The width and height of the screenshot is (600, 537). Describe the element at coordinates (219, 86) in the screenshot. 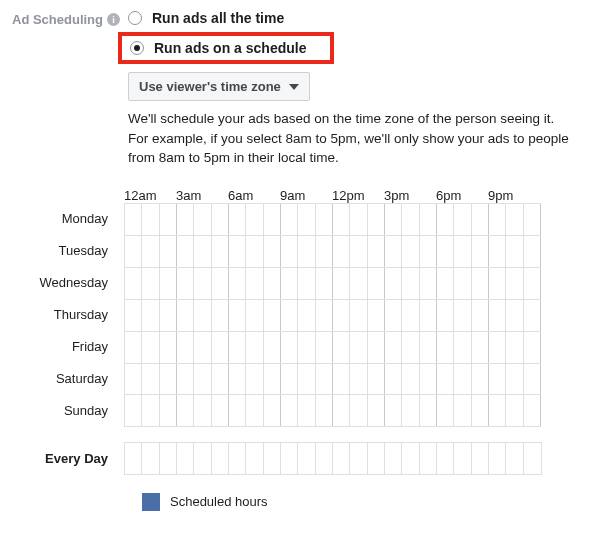

I see `timezone-dropdown: Use viewer's time zone` at that location.